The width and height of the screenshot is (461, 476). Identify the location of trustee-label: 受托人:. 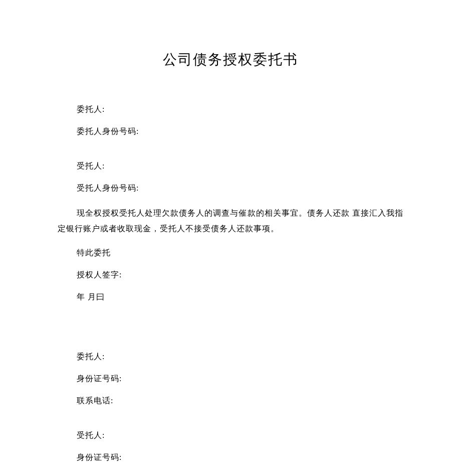
(231, 167).